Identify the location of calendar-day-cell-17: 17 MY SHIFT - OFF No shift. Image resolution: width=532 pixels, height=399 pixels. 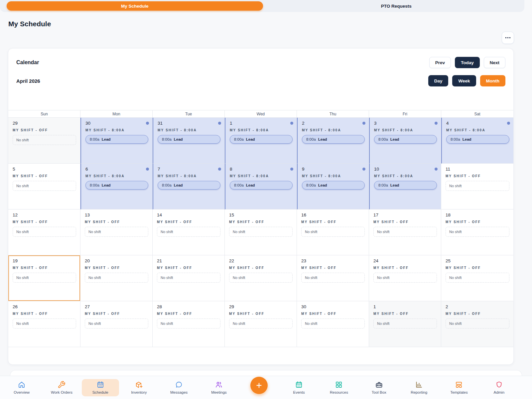
(405, 232).